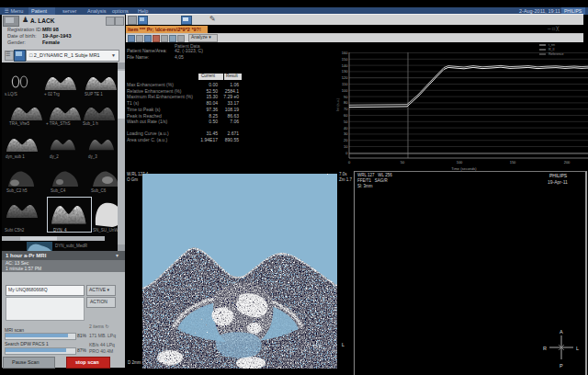 The image size is (588, 375). What do you see at coordinates (93, 156) in the screenshot?
I see `svg-text: dy_3` at bounding box center [93, 156].